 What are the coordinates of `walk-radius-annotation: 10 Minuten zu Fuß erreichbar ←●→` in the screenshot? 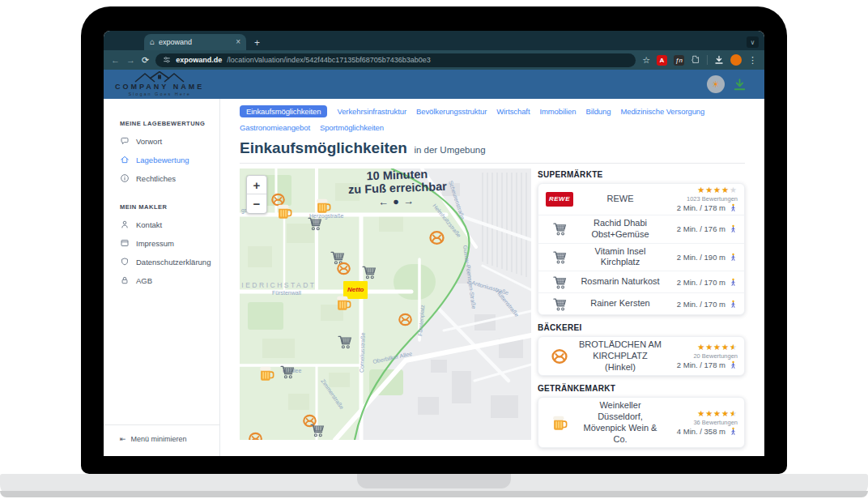 It's located at (398, 190).